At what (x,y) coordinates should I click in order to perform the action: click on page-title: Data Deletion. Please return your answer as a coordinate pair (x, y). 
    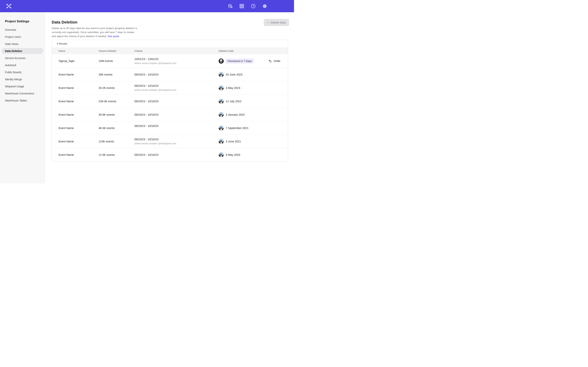
    Looking at the image, I should click on (65, 22).